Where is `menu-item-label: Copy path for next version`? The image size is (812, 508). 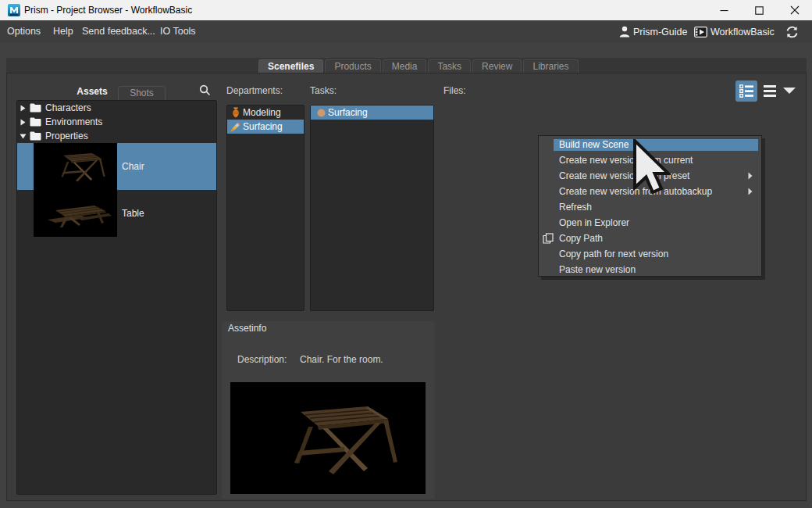
menu-item-label: Copy path for next version is located at coordinates (614, 254).